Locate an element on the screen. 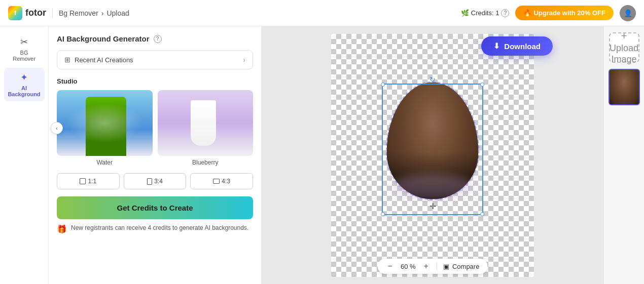 The image size is (644, 284). download-button: ⬇ Download is located at coordinates (517, 46).